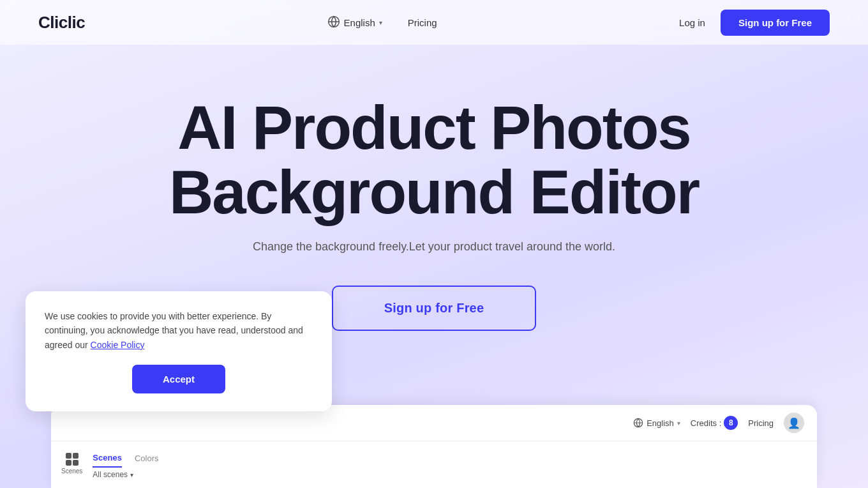  What do you see at coordinates (434, 308) in the screenshot?
I see `hero-cta-wrapper: Sign up for Free` at bounding box center [434, 308].